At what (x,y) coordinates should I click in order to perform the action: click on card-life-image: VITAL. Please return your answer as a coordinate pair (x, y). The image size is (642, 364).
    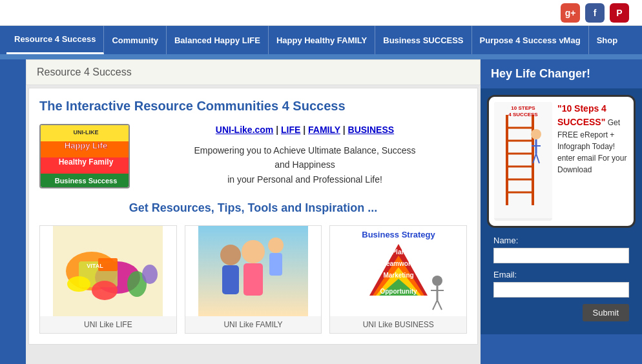
    Looking at the image, I should click on (109, 271).